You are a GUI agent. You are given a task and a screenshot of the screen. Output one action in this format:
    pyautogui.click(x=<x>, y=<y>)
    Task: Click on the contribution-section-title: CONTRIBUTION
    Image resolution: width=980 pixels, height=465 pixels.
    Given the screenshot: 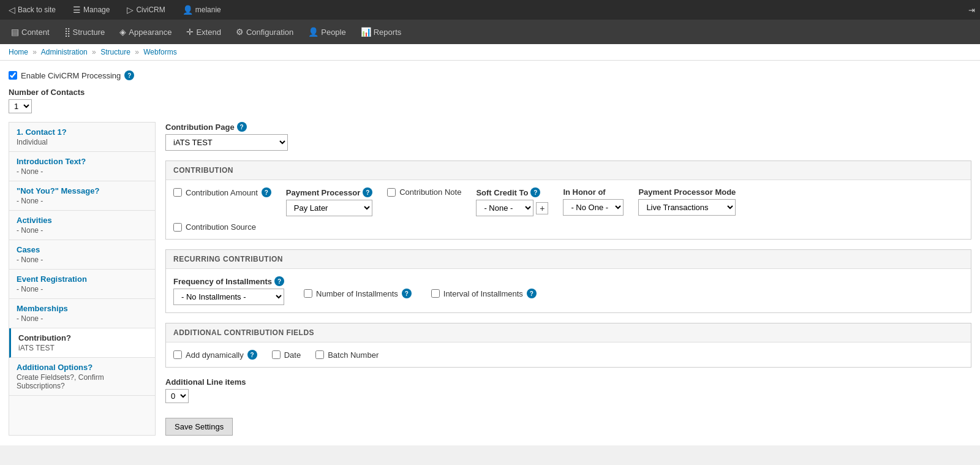 What is the action you would take?
    pyautogui.click(x=568, y=170)
    